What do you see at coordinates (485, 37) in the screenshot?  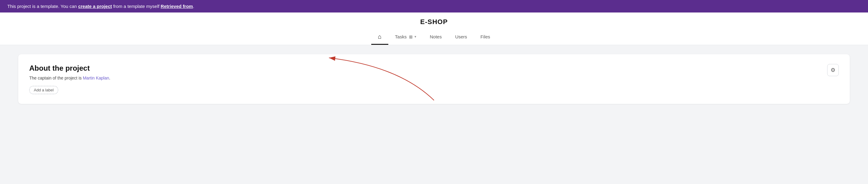 I see `tab-files: Files` at bounding box center [485, 37].